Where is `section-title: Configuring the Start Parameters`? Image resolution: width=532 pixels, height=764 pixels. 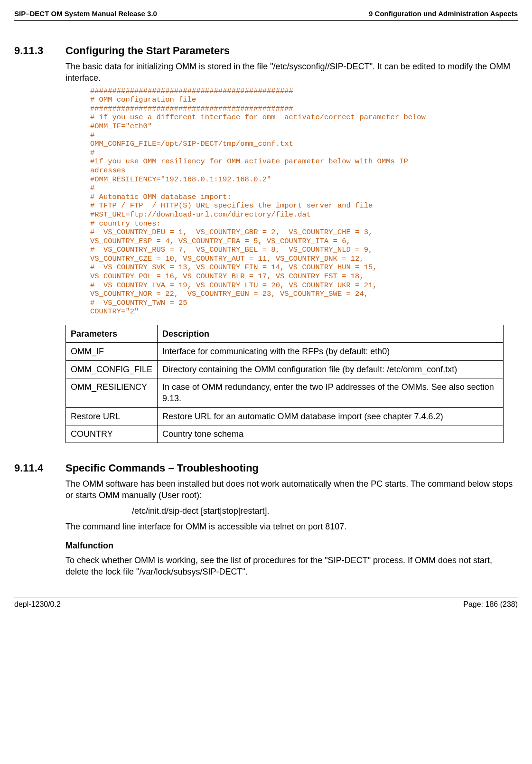
section-title: Configuring the Start Parameters is located at coordinates (148, 51).